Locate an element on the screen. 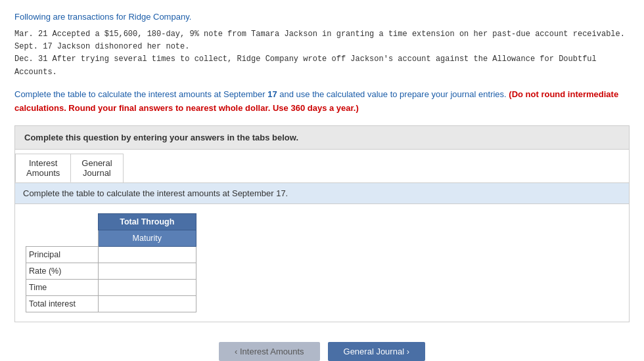 This screenshot has width=644, height=361. instruction-part1: Complete the table to calculate the inte… is located at coordinates (141, 95).